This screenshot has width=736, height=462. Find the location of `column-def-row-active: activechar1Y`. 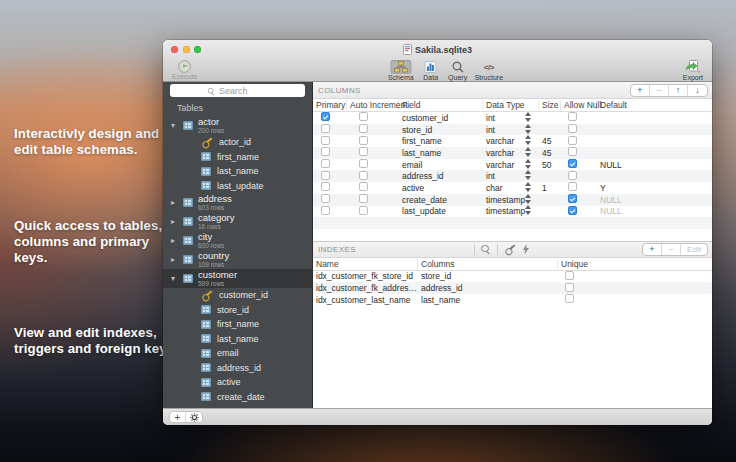

column-def-row-active: activechar1Y is located at coordinates (512, 188).